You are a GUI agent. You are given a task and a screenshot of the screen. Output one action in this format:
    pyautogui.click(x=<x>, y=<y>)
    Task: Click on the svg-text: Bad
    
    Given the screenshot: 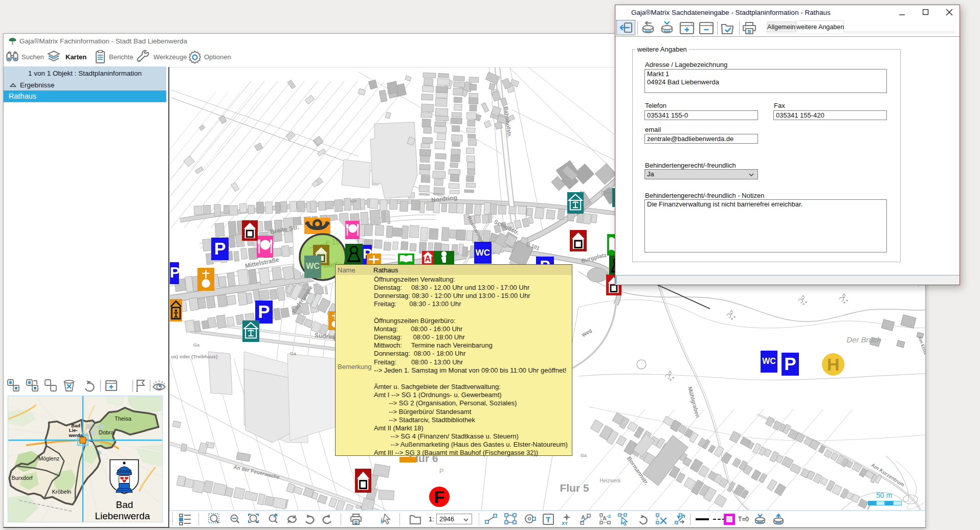 What is the action you would take?
    pyautogui.click(x=125, y=505)
    